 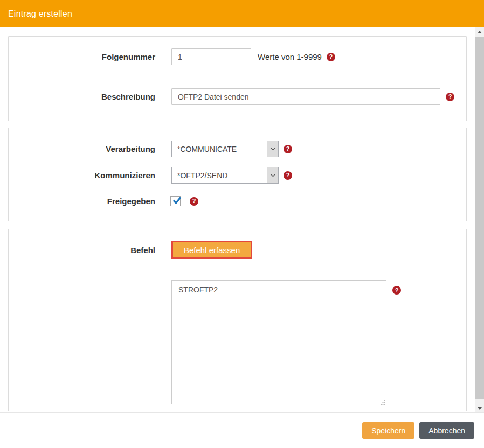 What do you see at coordinates (447, 431) in the screenshot?
I see `cancel-button: Abbrechen` at bounding box center [447, 431].